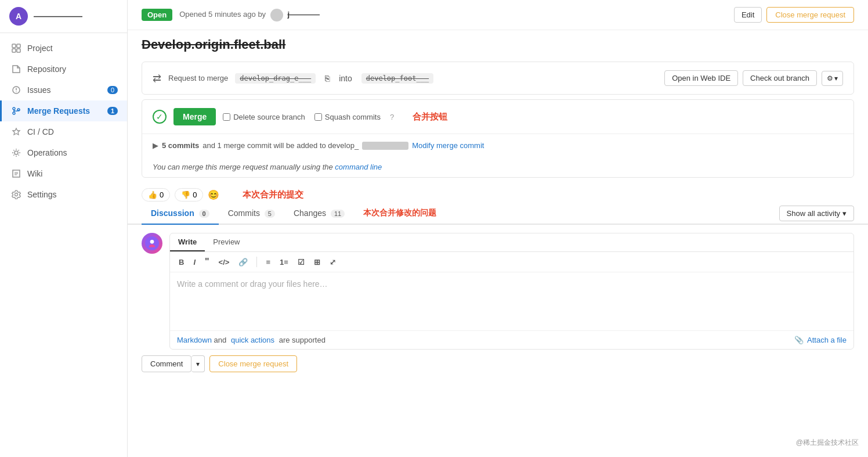 This screenshot has height=457, width=868. Describe the element at coordinates (317, 262) in the screenshot. I see `table-button: ⊞` at that location.